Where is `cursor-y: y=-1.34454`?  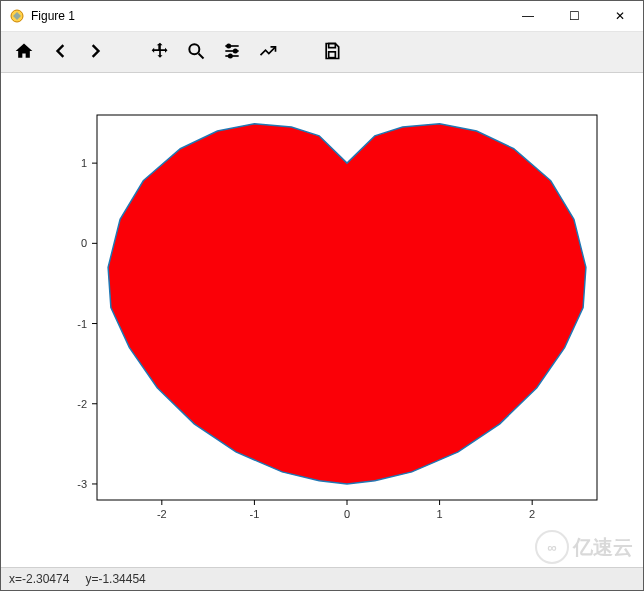 cursor-y: y=-1.34454 is located at coordinates (115, 579).